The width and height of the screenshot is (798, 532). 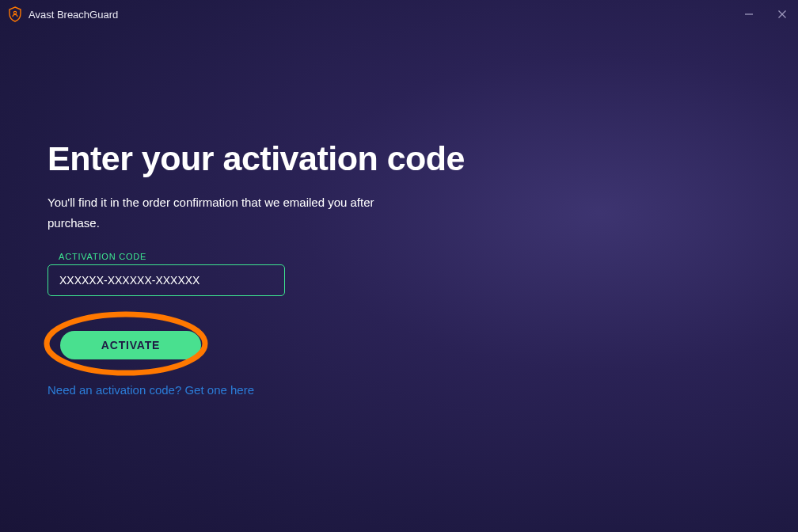 I want to click on titlebar-left: Avast BreachGuard, so click(x=63, y=14).